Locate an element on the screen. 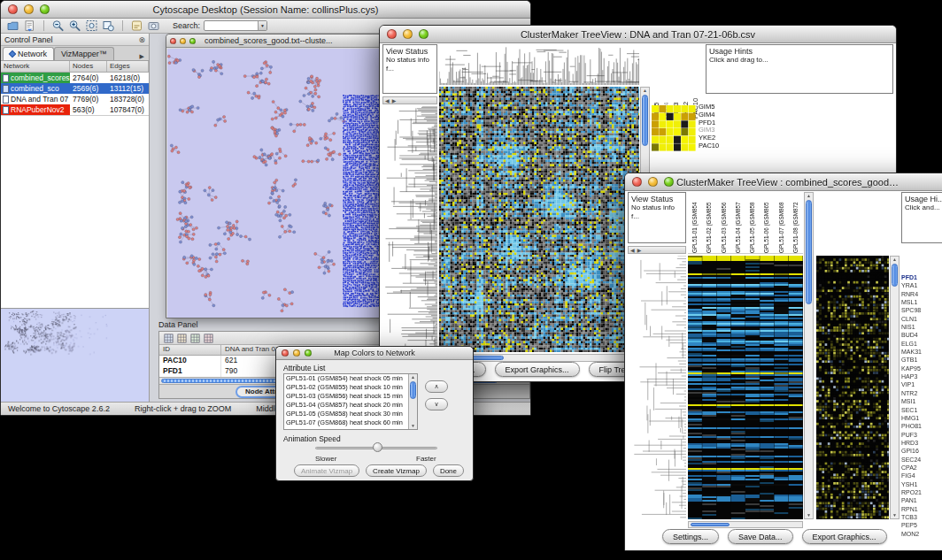 This screenshot has height=560, width=942. network-view-titlebar: combined_scores_good.txt--cluste... is located at coordinates (274, 41).